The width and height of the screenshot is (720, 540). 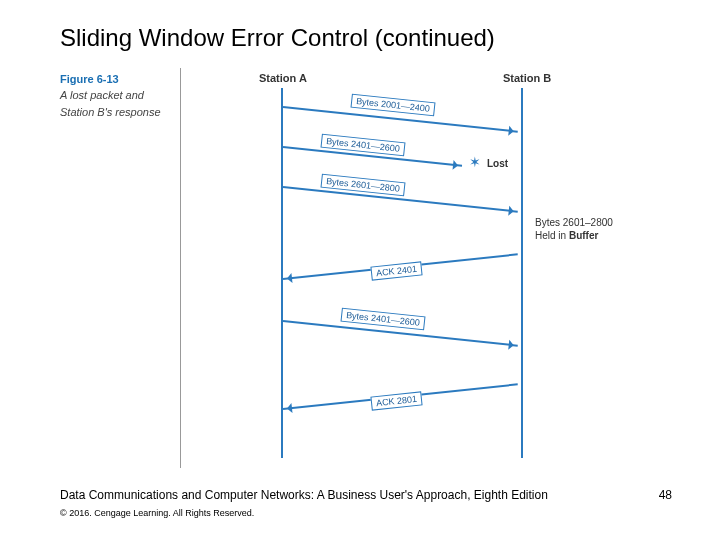 I want to click on buffer-line2-bold: Buffer, so click(x=584, y=236).